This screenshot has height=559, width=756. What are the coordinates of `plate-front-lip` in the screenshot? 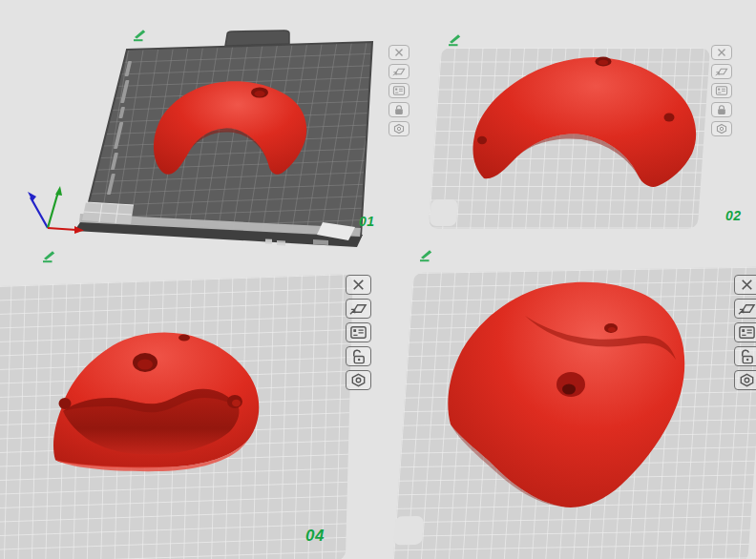 It's located at (219, 233).